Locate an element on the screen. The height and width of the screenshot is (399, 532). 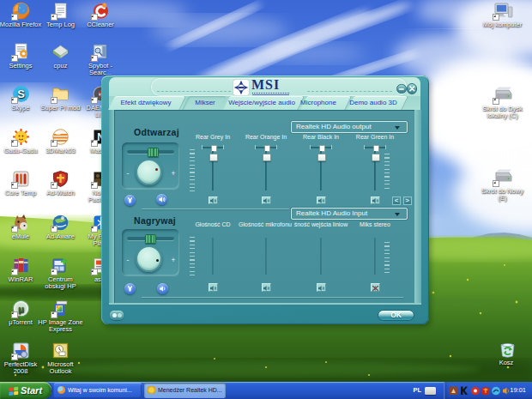
svg-text: S is located at coordinates (21, 94).